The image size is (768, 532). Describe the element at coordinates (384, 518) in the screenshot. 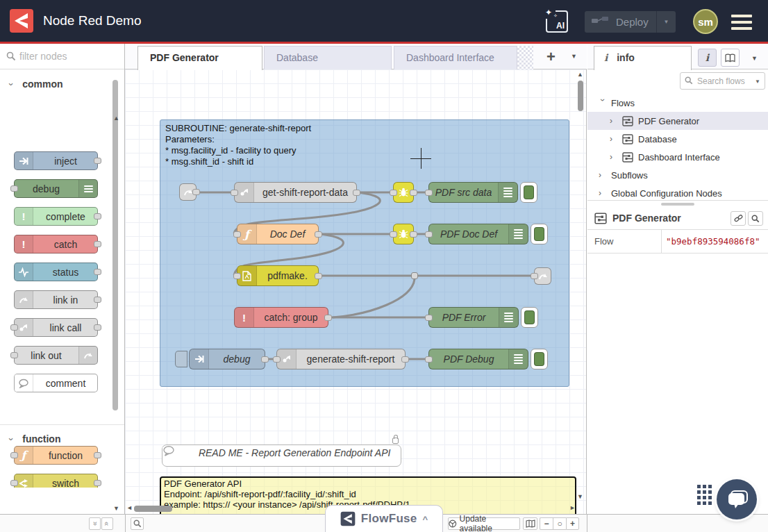

I see `flowfuse-panel-button: FlowFuse ^` at that location.